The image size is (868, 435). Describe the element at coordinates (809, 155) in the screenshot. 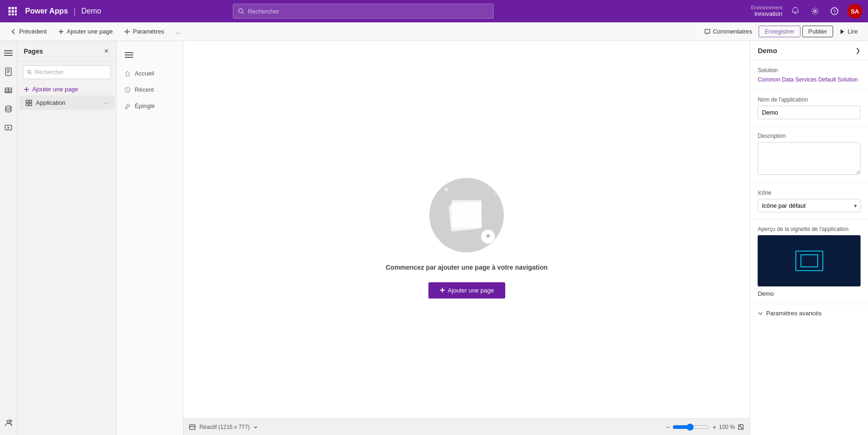

I see `description-section: Description` at that location.